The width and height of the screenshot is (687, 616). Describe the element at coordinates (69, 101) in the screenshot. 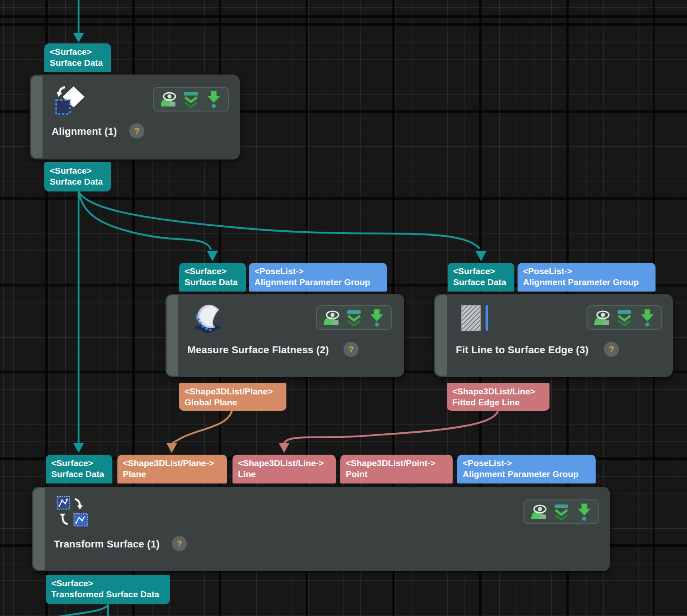

I see `alignment-icon` at that location.